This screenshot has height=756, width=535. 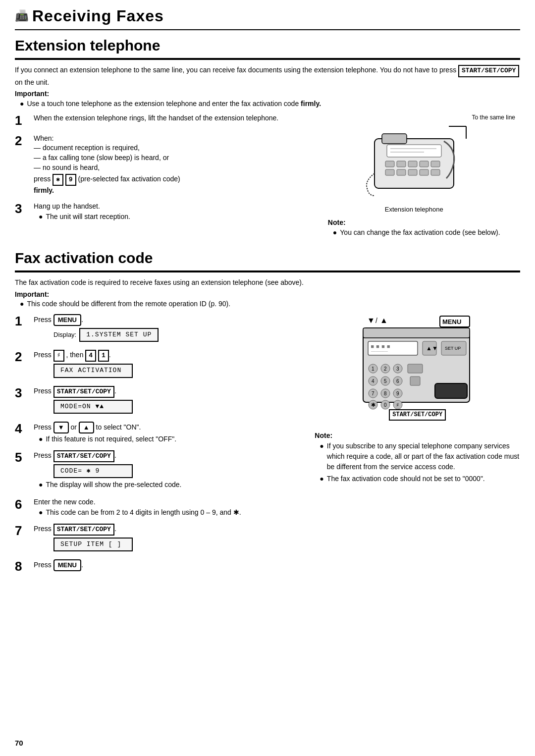 I want to click on fax-note-bullet-2: The fax activation code should not be se…, so click(x=420, y=479).